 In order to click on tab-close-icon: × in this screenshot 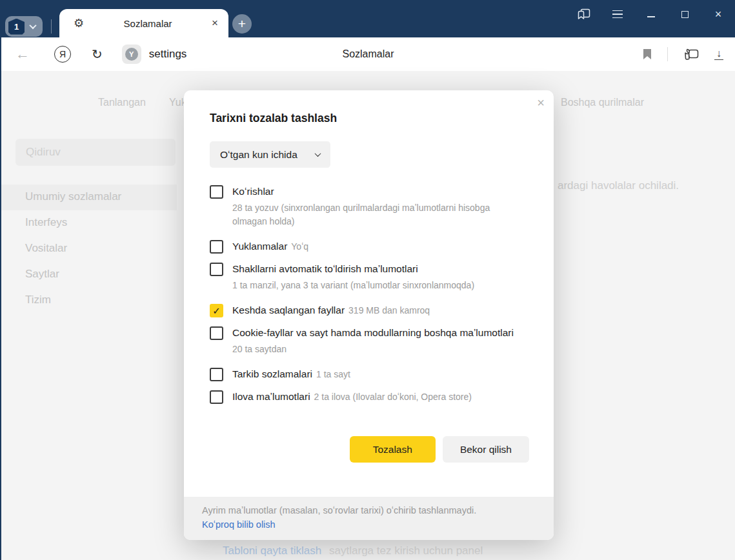, I will do `click(215, 23)`.